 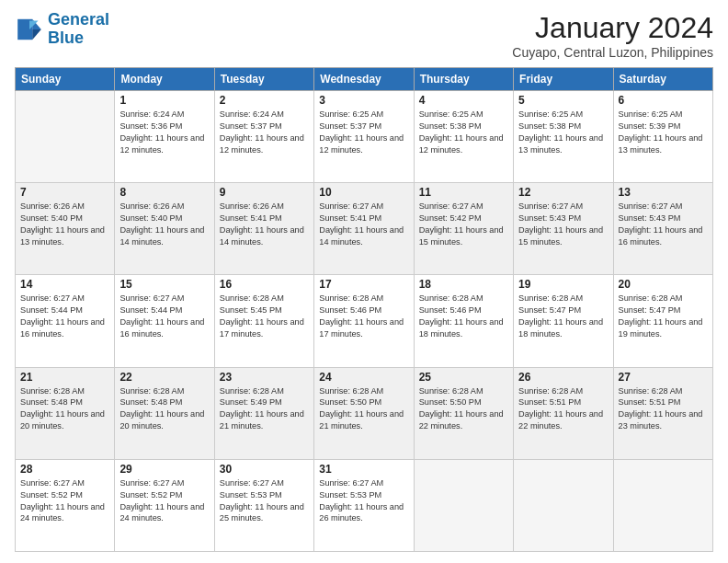 I want to click on daylight-minutes: 15 minutes., so click(x=563, y=243).